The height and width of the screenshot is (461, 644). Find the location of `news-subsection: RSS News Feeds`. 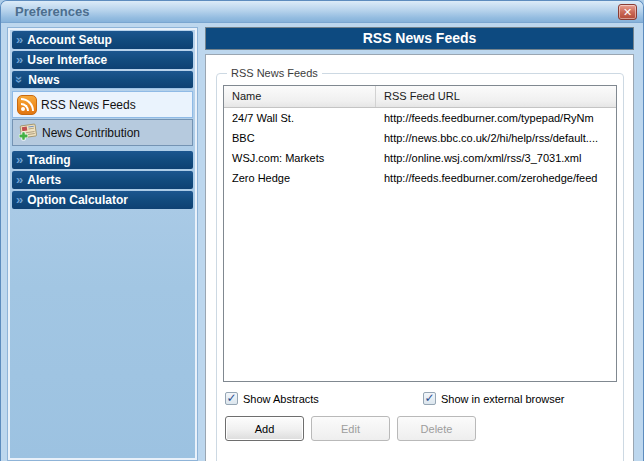

news-subsection: RSS News Feeds is located at coordinates (102, 118).